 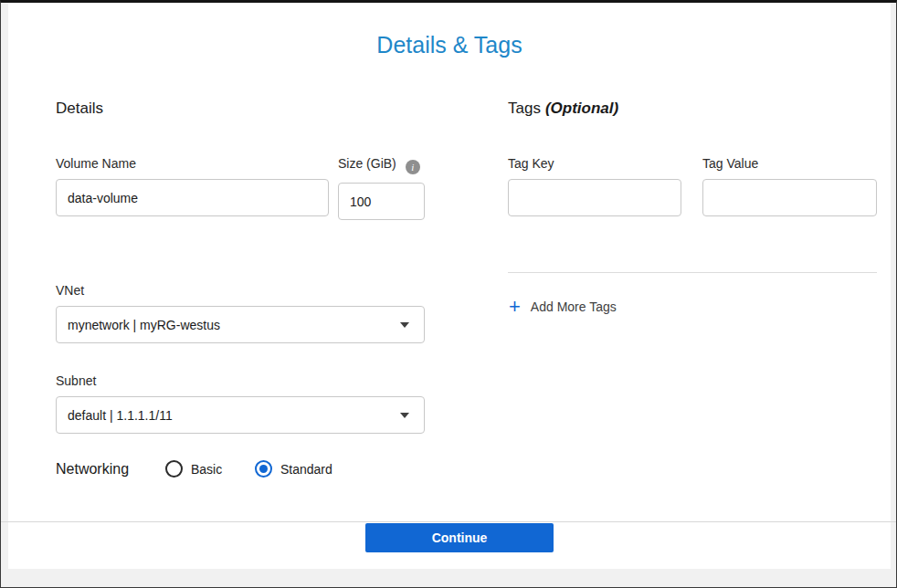 I want to click on vnet-label: VNet, so click(x=240, y=290).